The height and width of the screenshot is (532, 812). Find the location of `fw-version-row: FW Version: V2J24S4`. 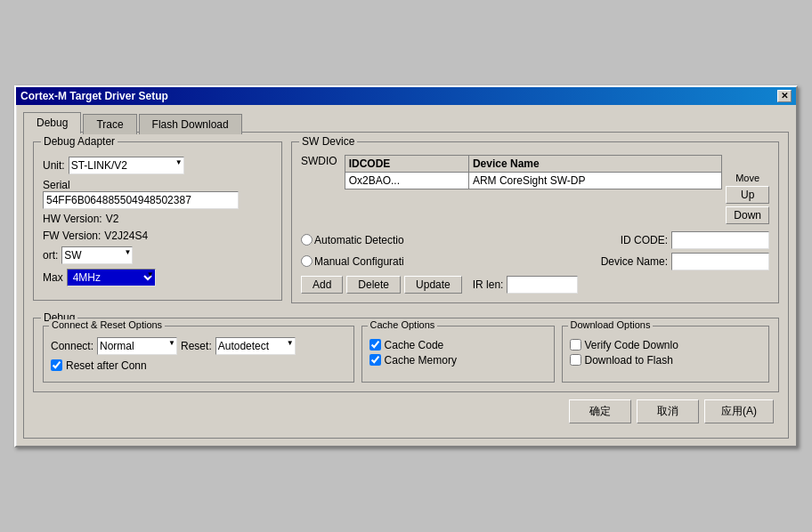

fw-version-row: FW Version: V2J24S4 is located at coordinates (158, 236).